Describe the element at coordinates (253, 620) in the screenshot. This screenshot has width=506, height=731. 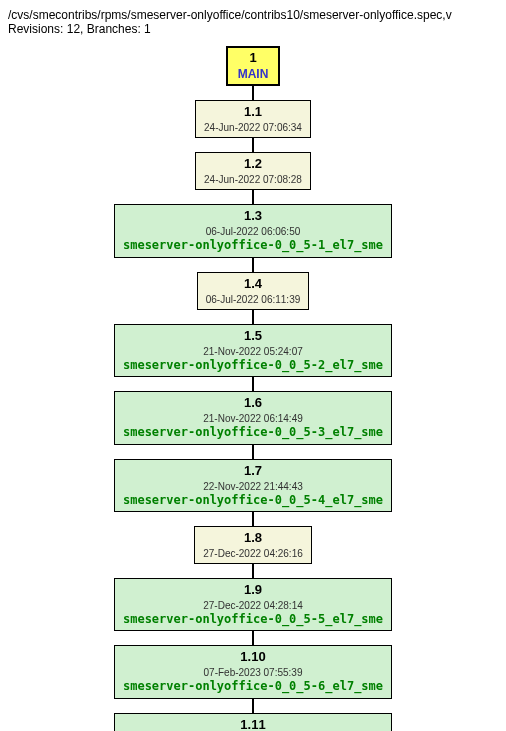
I see `revision-tag: smeserver-onlyoffice-0_0_5-5_el7_sme` at that location.